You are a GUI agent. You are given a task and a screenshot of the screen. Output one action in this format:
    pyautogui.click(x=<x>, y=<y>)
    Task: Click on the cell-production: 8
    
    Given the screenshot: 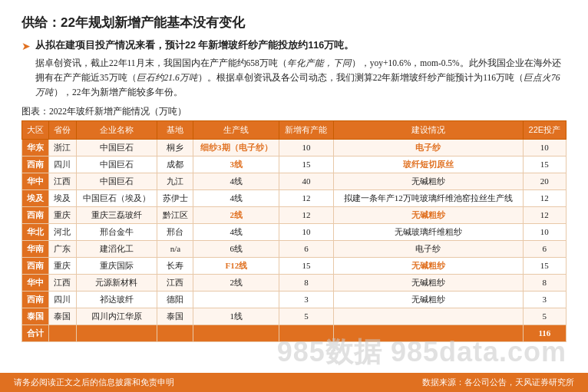 What is the action you would take?
    pyautogui.click(x=544, y=282)
    